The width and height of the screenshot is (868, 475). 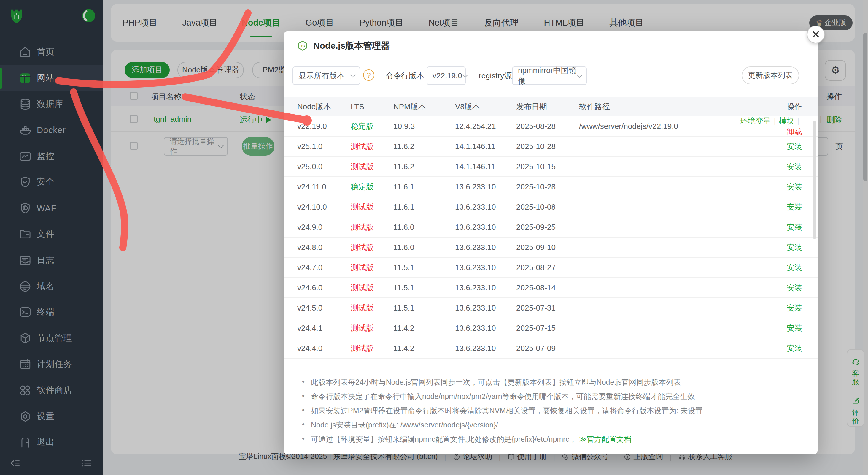 What do you see at coordinates (548, 288) in the screenshot?
I see `version-cell: 2025-08-14` at bounding box center [548, 288].